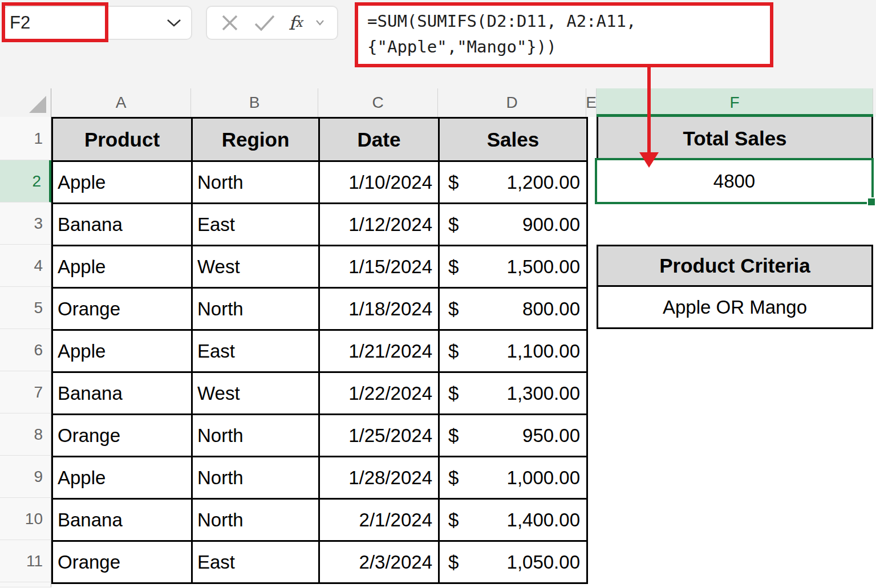  I want to click on date-cell: 1/18/2024, so click(379, 309).